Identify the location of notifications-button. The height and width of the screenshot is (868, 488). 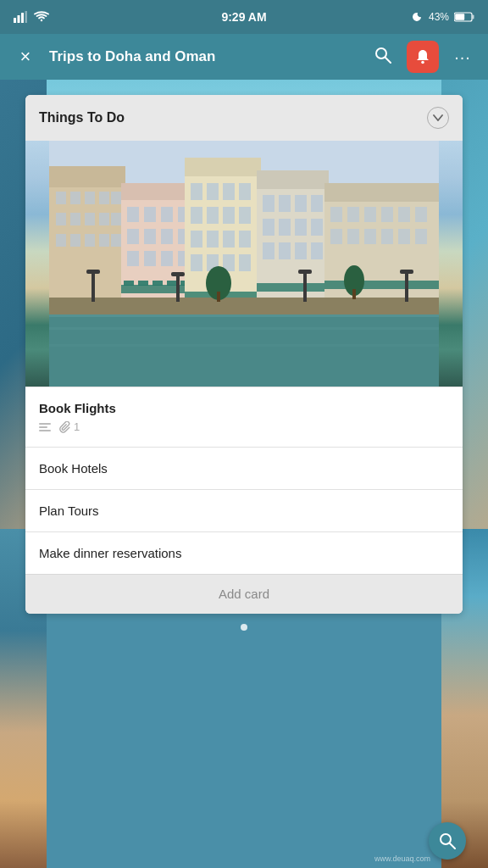
(423, 57).